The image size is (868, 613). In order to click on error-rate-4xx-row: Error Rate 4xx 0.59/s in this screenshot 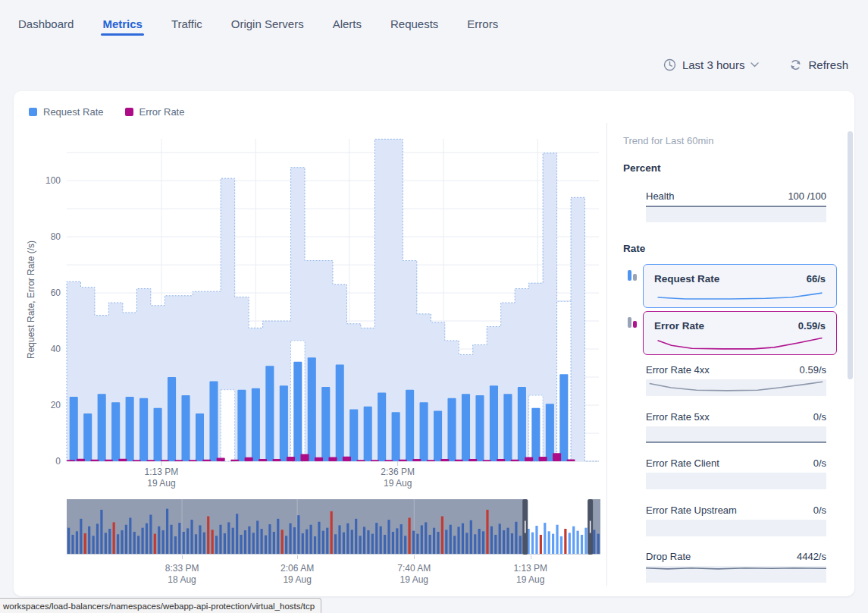, I will do `click(736, 380)`.